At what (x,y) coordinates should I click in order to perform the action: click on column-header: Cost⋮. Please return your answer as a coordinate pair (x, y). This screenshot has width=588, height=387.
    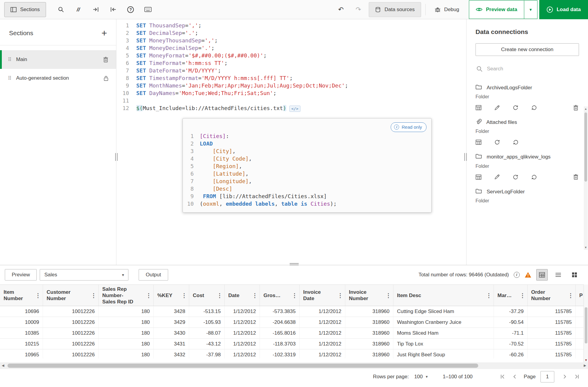
    Looking at the image, I should click on (207, 295).